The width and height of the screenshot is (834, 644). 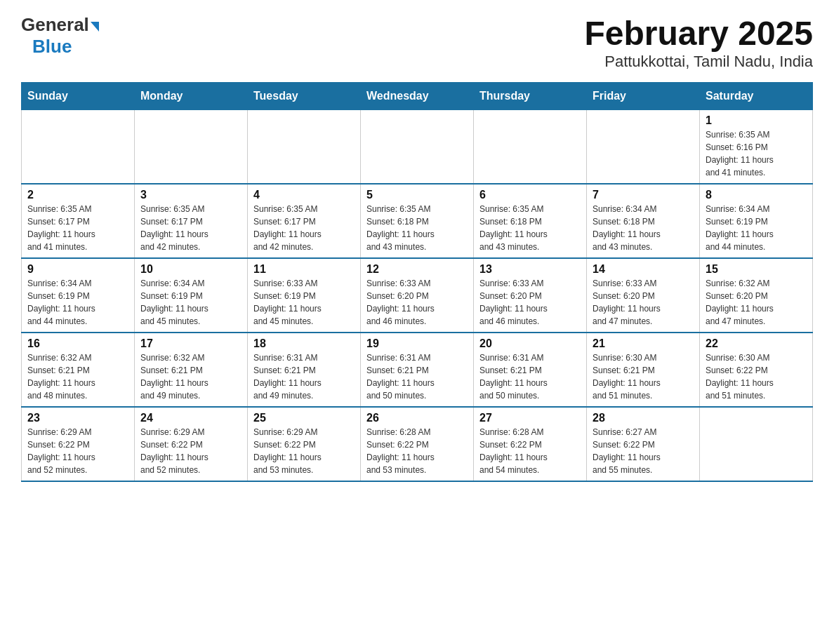 I want to click on calendar-cell: 3Sunrise: 6:35 AMSunset: 6:17 PMDaylight…, so click(x=191, y=221).